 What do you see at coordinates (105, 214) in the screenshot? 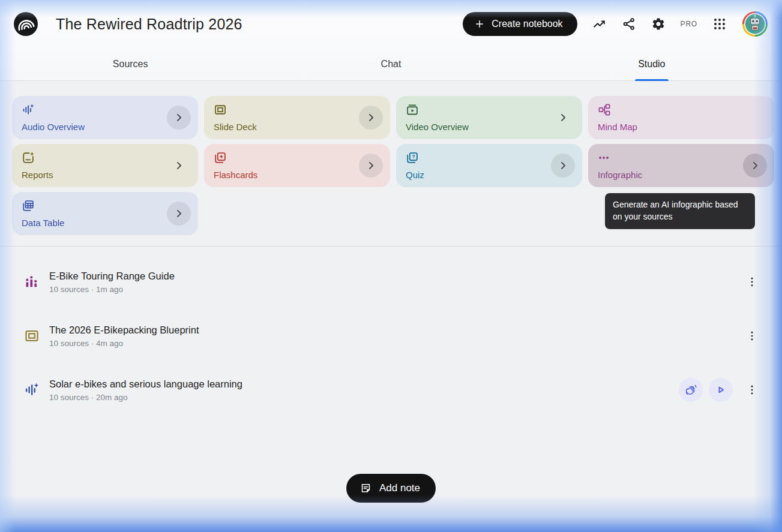
I see `tool-card-data-table: Data Table` at bounding box center [105, 214].